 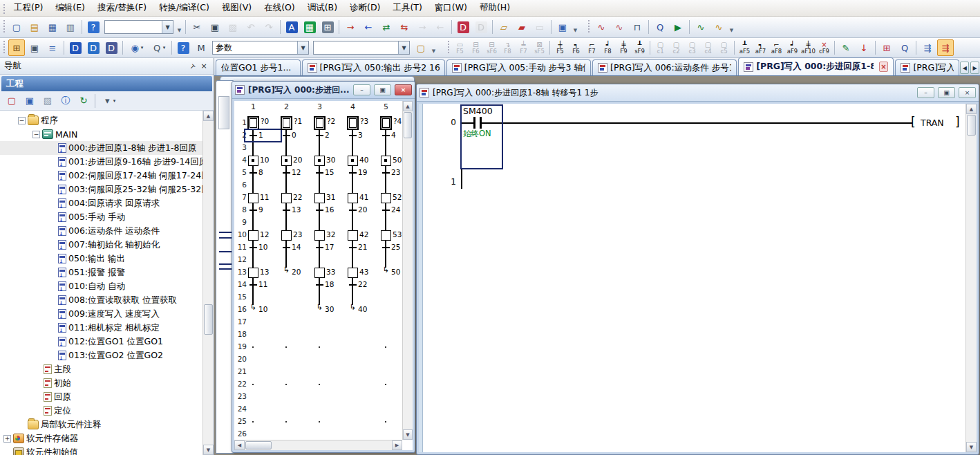 I want to click on scroll-up-icon: ▲, so click(x=209, y=116).